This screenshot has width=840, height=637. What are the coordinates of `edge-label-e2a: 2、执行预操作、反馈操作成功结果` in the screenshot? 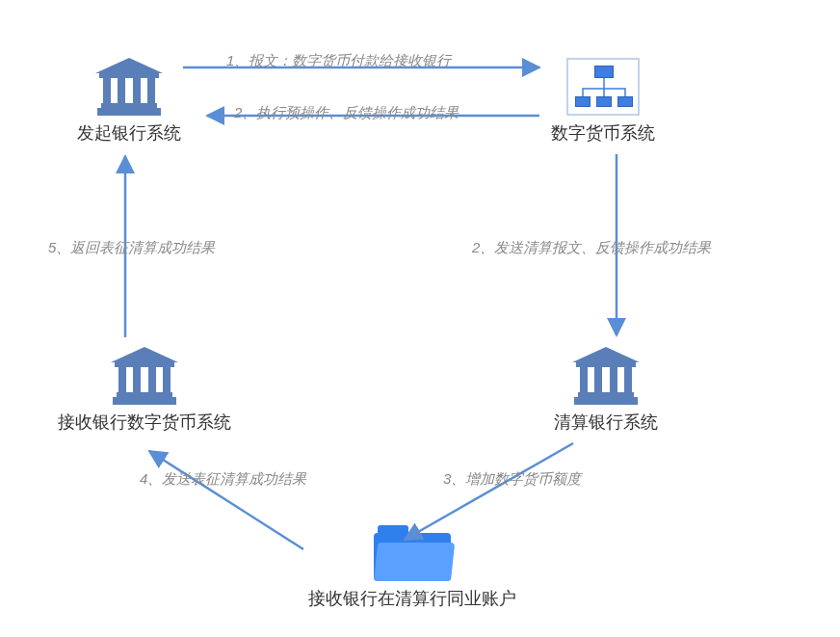 It's located at (347, 114).